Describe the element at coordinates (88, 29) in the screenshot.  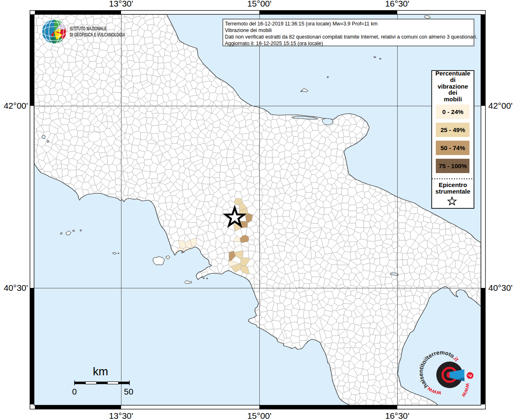
I see `svg-text: ISTITUTO NAZIONALE` at that location.